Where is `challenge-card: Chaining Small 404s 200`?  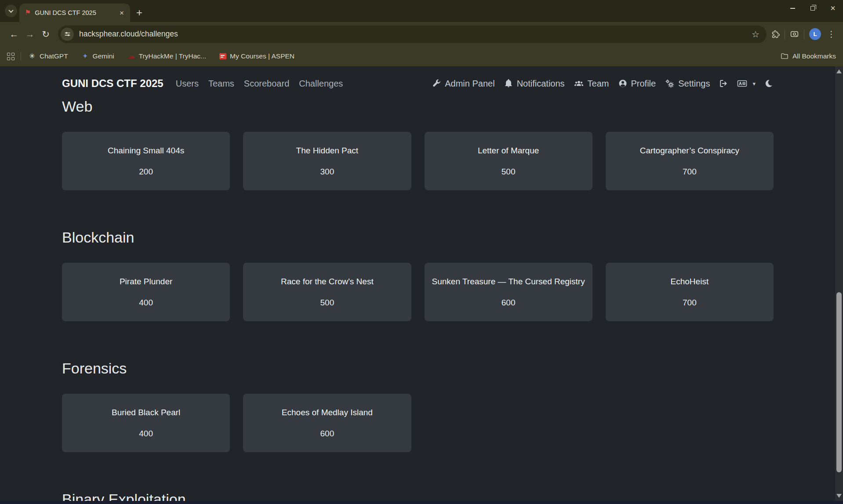 challenge-card: Chaining Small 404s 200 is located at coordinates (146, 161).